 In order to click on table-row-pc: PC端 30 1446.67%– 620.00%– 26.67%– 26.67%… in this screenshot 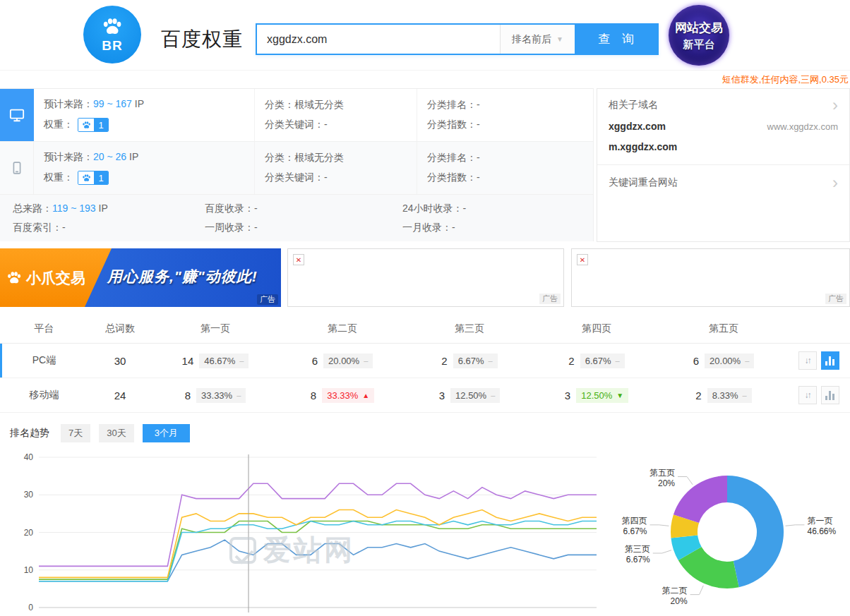, I will do `click(425, 361)`.